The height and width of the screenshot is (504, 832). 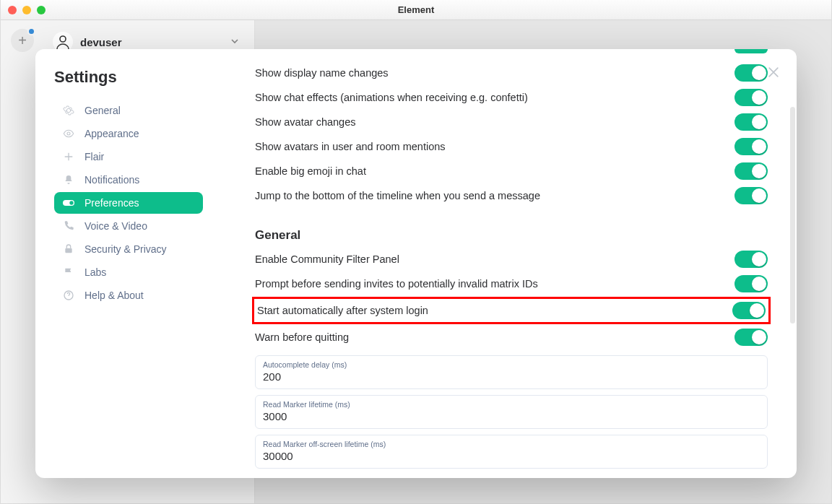 I want to click on setting-label: Show chat effects (animations when recei…, so click(x=391, y=97).